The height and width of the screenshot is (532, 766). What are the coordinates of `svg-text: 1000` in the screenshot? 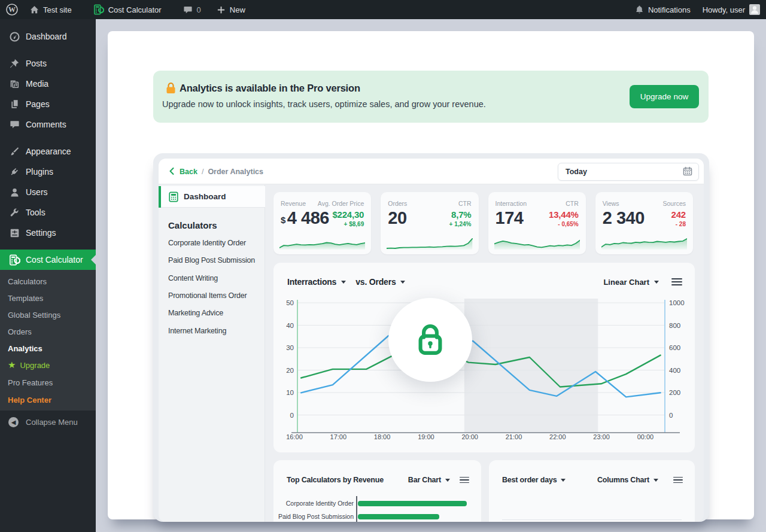 It's located at (677, 303).